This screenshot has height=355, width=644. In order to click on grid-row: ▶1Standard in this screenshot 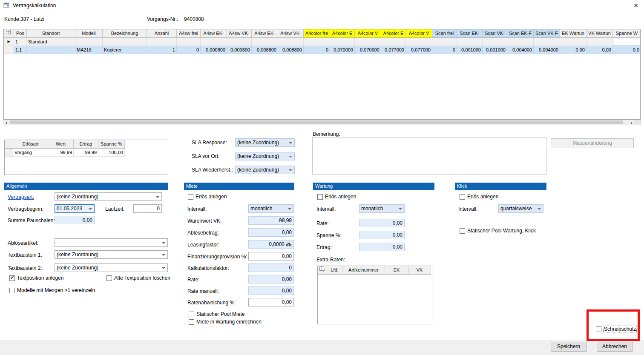, I will do `click(322, 42)`.